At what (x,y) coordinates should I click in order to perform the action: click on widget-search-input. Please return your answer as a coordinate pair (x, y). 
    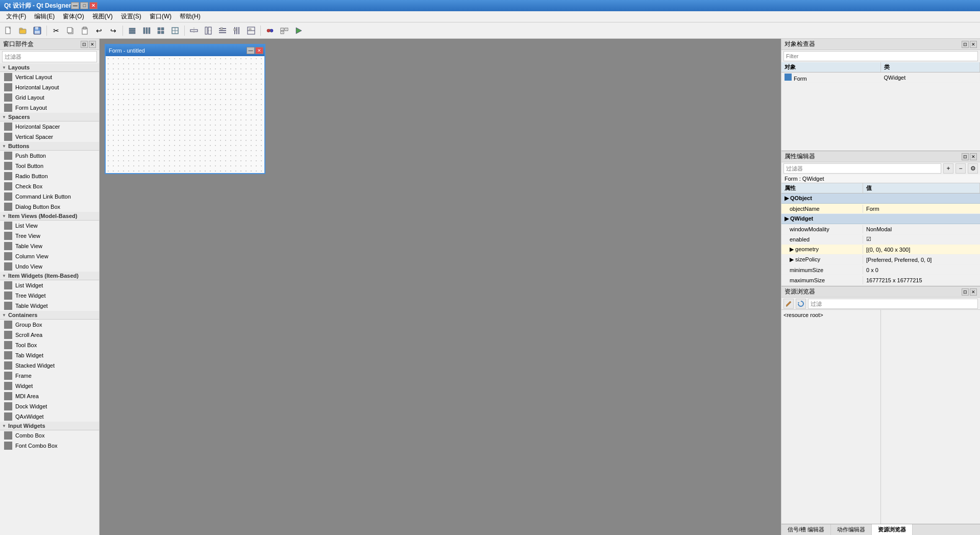
    Looking at the image, I should click on (50, 57).